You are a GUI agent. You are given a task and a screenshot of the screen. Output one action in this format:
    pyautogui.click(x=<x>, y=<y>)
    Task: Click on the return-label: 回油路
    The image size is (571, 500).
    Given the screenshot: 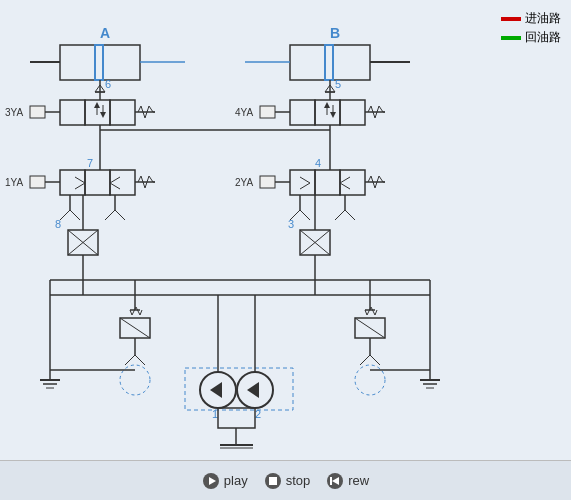 What is the action you would take?
    pyautogui.click(x=543, y=38)
    